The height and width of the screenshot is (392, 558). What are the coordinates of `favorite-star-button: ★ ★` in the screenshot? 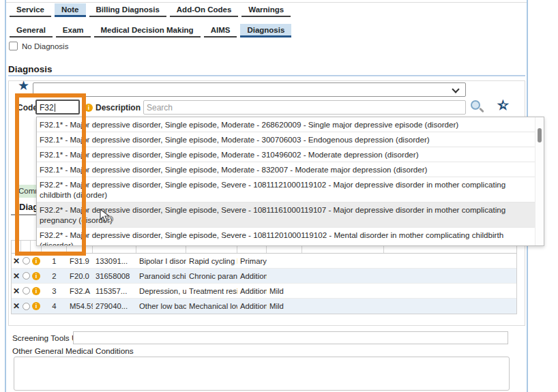 It's located at (504, 106).